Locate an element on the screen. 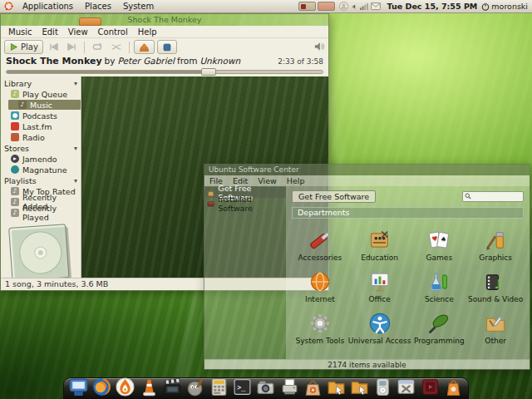  category-office: Office is located at coordinates (380, 284).